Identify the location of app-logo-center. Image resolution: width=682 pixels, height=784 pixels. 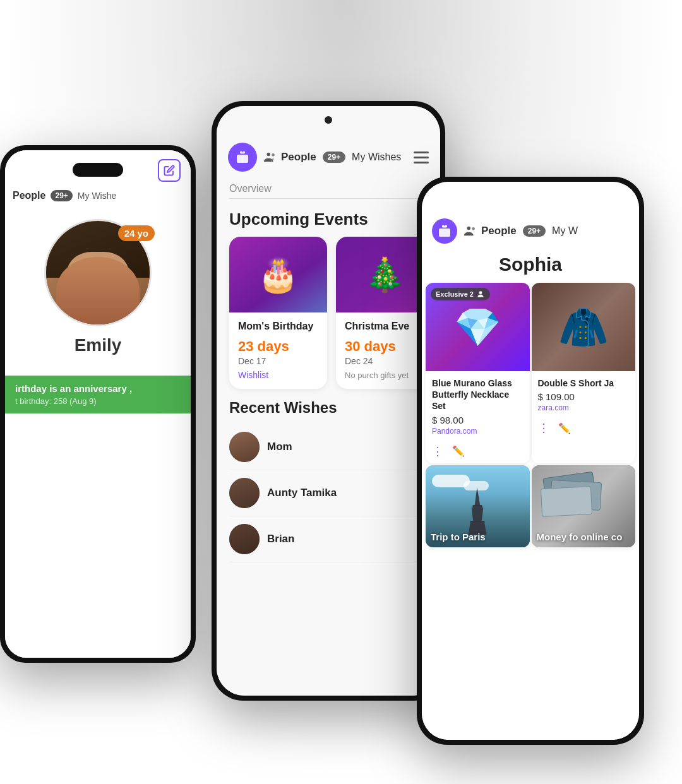
(242, 157).